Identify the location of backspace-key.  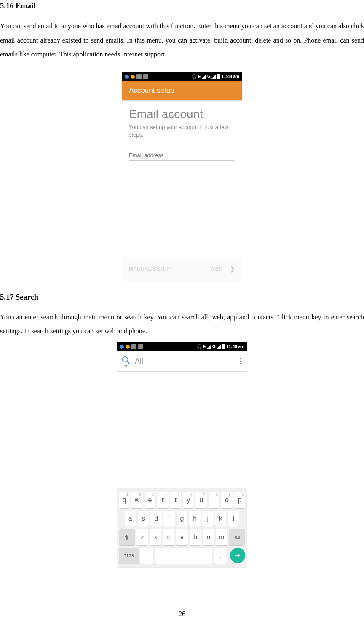
(237, 537).